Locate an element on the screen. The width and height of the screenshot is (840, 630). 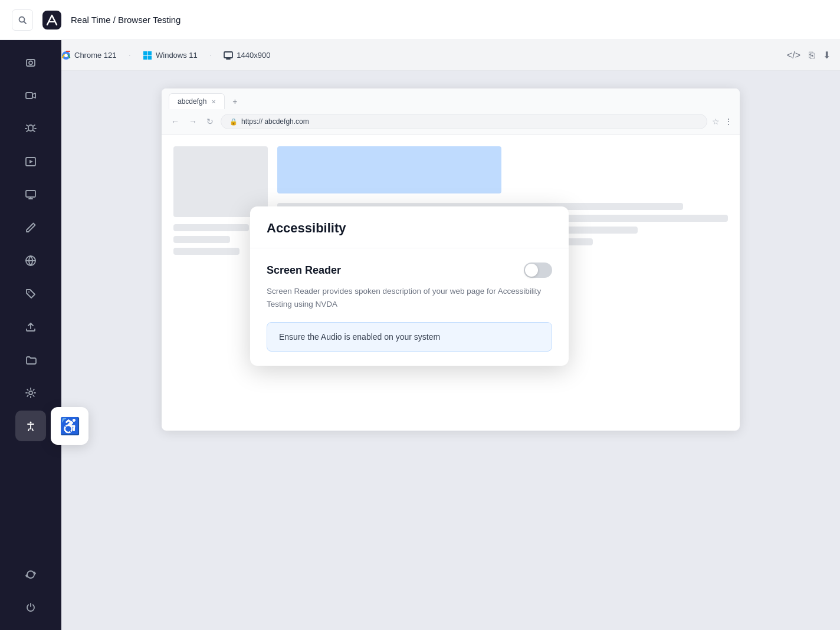
play-icon is located at coordinates (31, 162).